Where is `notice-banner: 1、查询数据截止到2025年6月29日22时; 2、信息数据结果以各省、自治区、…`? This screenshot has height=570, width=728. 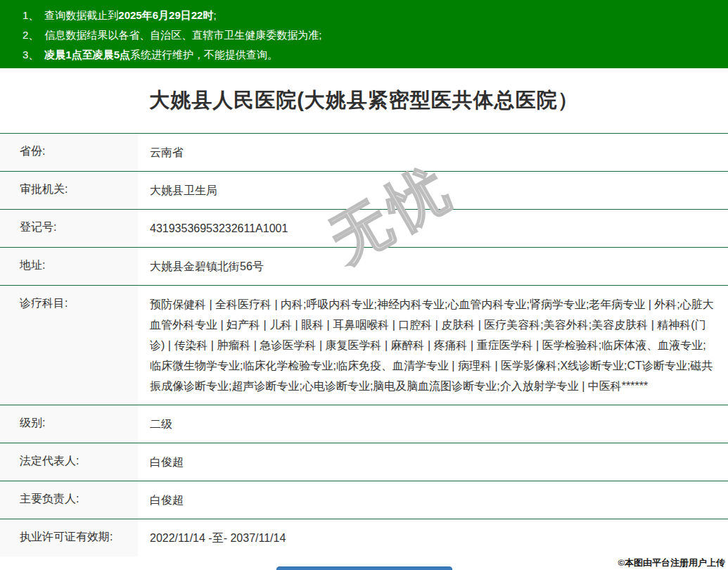 notice-banner: 1、查询数据截止到2025年6月29日22时; 2、信息数据结果以各省、自治区、… is located at coordinates (364, 34).